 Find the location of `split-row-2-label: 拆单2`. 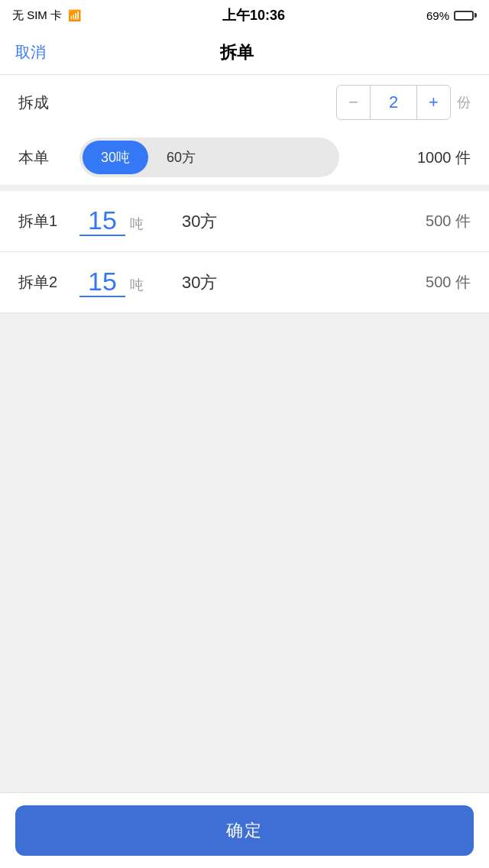

split-row-2-label: 拆单2 is located at coordinates (49, 283).